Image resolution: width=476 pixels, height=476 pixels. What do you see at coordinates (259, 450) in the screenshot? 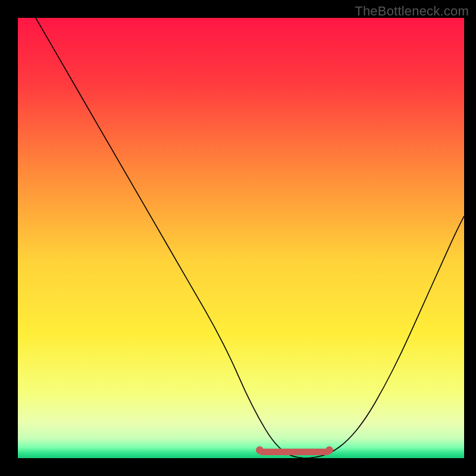
I see `optimal-zone-dot-left` at bounding box center [259, 450].